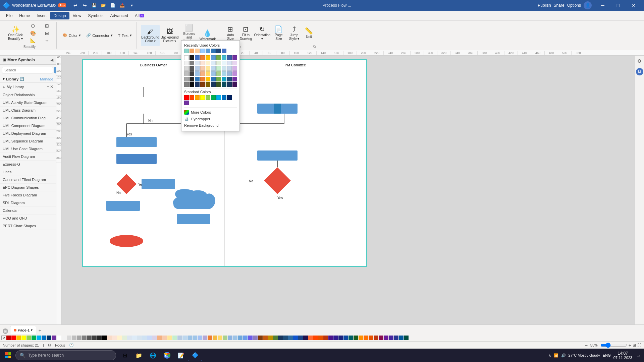 The height and width of the screenshot is (362, 644). Describe the element at coordinates (72, 36) in the screenshot. I see `color-btn: 🎨 Color ▾` at that location.